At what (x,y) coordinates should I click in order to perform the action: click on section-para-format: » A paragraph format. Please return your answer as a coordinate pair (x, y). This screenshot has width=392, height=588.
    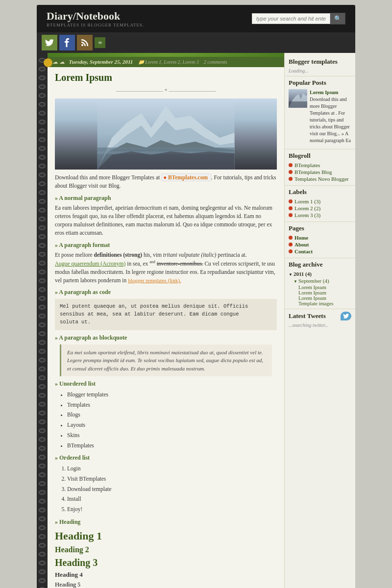
    Looking at the image, I should click on (166, 245).